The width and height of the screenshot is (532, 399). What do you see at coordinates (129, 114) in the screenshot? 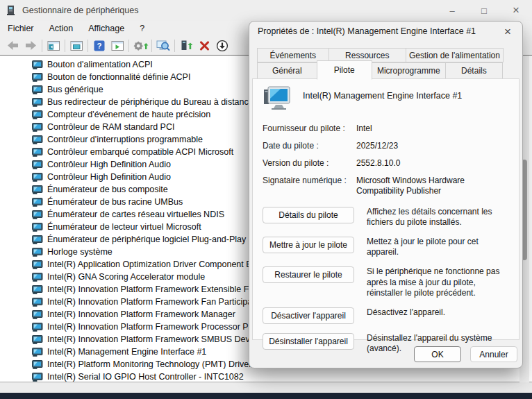
I see `tree-item-label: Compteur d'événement de haute précision` at bounding box center [129, 114].